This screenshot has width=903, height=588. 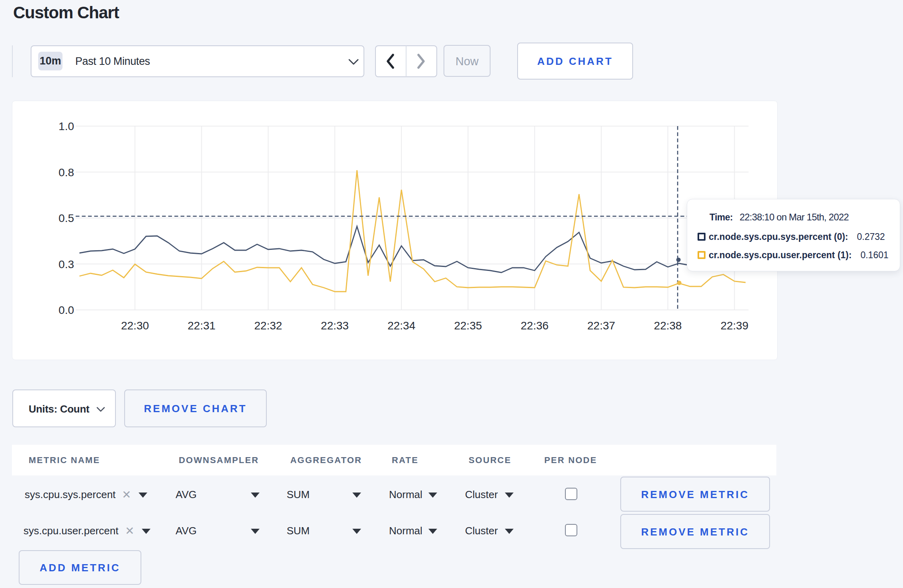 What do you see at coordinates (601, 325) in the screenshot?
I see `svg-text: 22:37` at bounding box center [601, 325].